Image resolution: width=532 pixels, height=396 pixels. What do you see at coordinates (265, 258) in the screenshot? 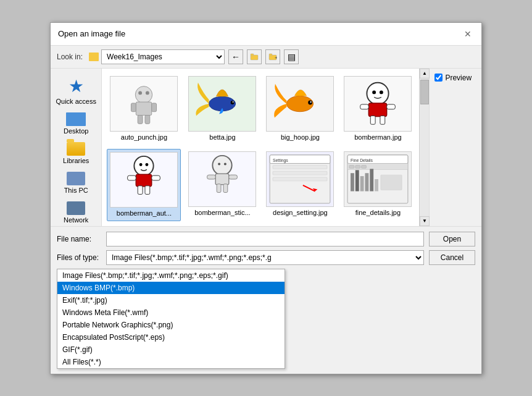
I see `files-of-type-select: Image Files(*.bmp;*.tif;*.jpg;*.wmf;*.pn…` at bounding box center [265, 258].